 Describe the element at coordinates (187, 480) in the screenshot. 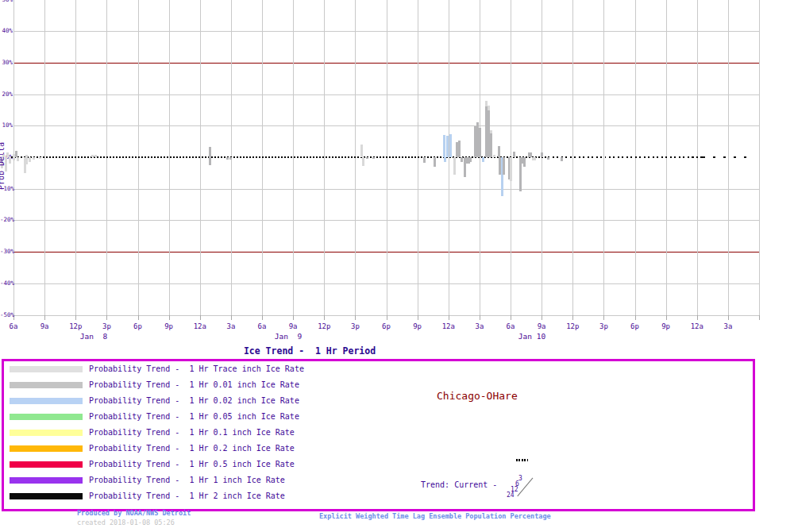

I see `legend-label: Probability Trend - 1 Hr 1 inch Ice Rate` at that location.